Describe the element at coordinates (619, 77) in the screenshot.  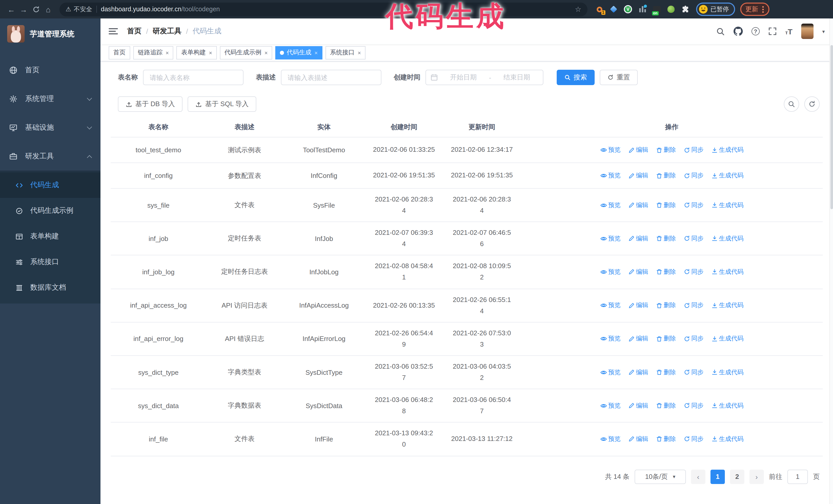
I see `reset-button: 重置` at that location.